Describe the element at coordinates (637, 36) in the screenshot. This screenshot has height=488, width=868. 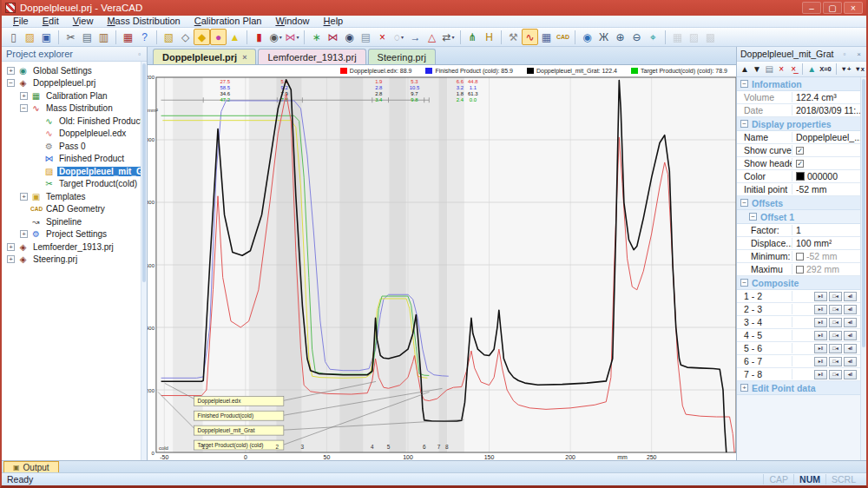
I see `zoom-out-icon: ⊖` at that location.